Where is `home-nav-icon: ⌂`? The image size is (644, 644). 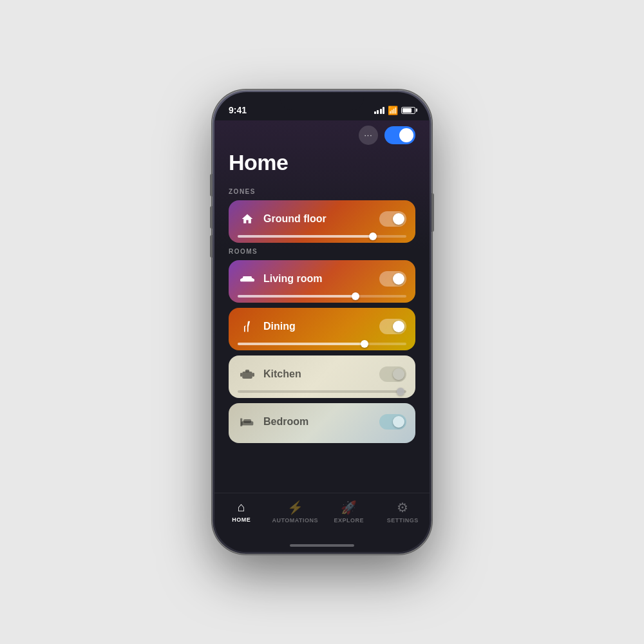 home-nav-icon: ⌂ is located at coordinates (242, 507).